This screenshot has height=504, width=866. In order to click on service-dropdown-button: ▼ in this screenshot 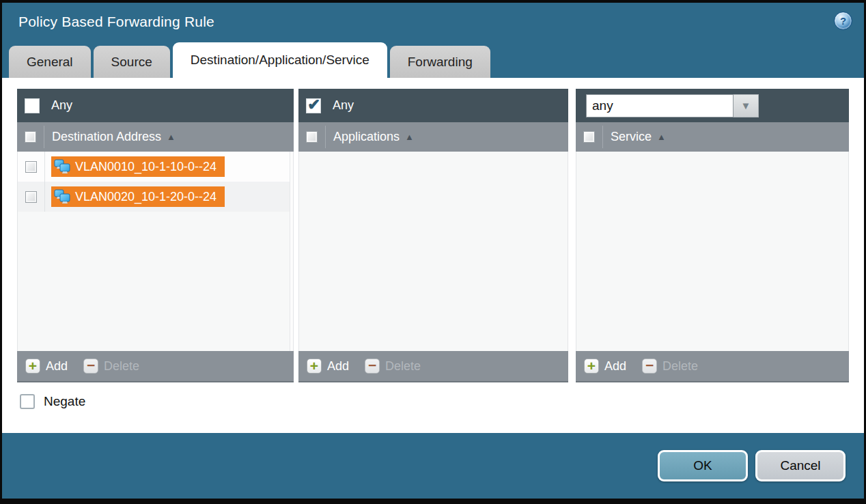, I will do `click(746, 106)`.